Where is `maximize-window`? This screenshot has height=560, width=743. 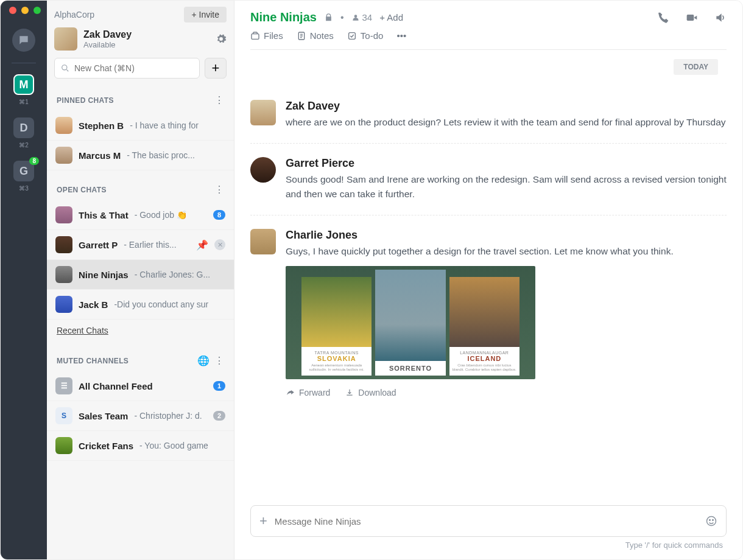
maximize-window is located at coordinates (37, 10).